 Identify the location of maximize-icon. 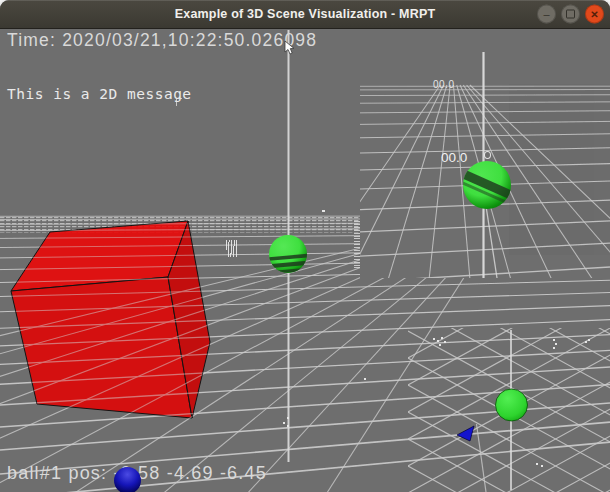
(570, 14).